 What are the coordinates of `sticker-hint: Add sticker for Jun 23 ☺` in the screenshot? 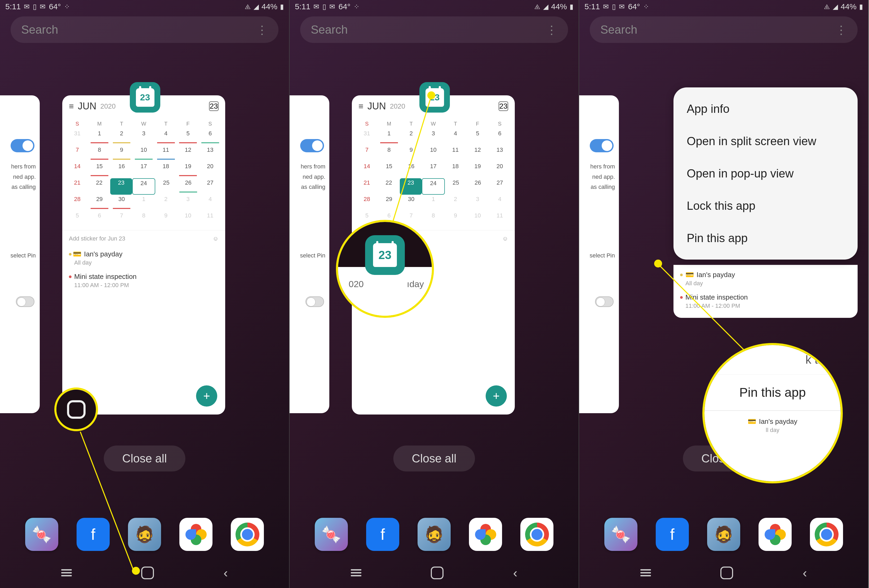 It's located at (144, 238).